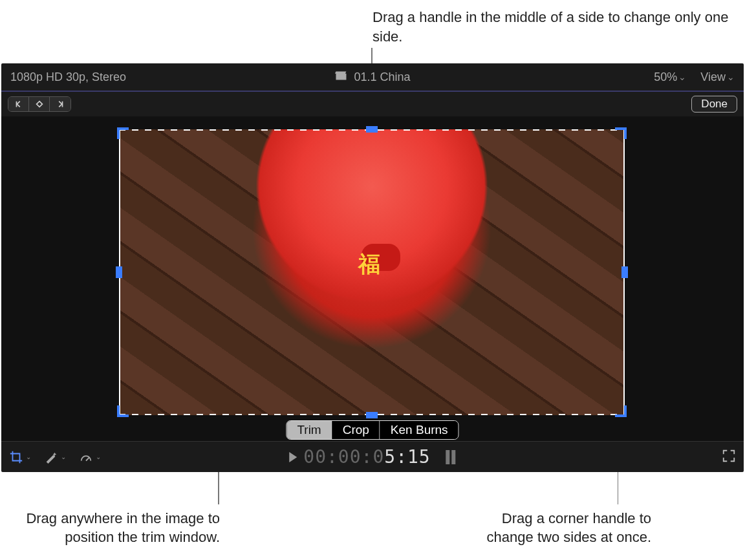 This screenshot has height=560, width=745. I want to click on clip-title-block: 01.1 China, so click(372, 78).